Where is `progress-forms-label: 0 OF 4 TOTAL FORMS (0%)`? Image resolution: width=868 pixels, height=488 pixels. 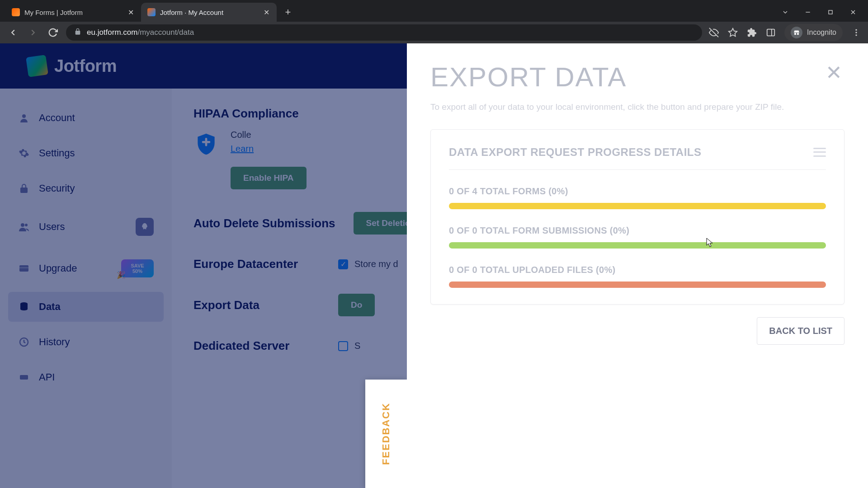 progress-forms-label: 0 OF 4 TOTAL FORMS (0%) is located at coordinates (637, 192).